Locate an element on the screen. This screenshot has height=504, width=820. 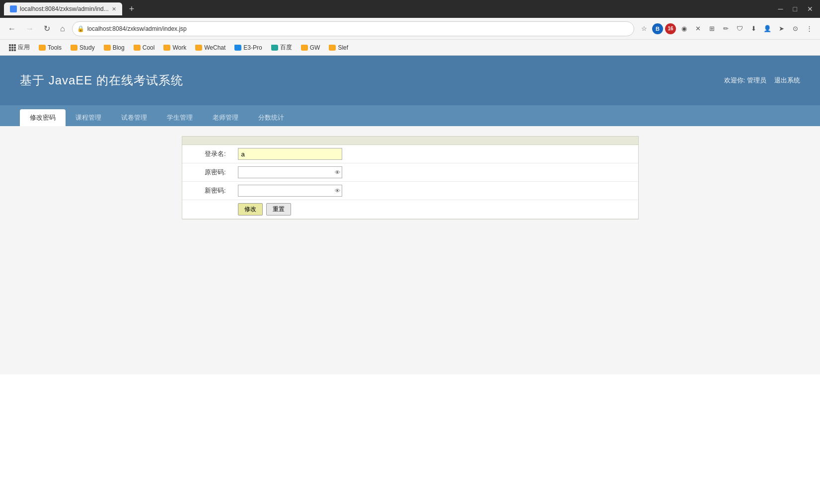
bookmark-slef: Slef is located at coordinates (339, 48).